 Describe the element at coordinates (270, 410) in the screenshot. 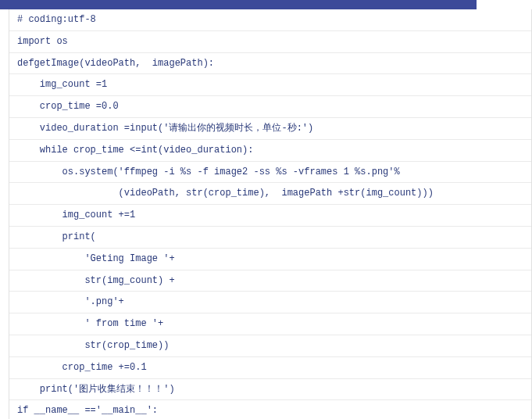

I see `code-line: if __name__ =='__main__':` at that location.